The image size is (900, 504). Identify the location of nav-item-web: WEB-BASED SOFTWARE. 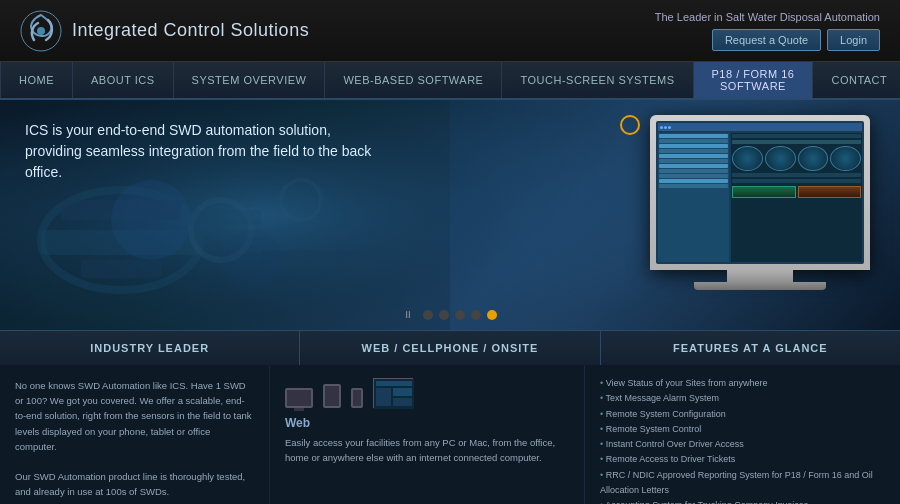
(414, 80).